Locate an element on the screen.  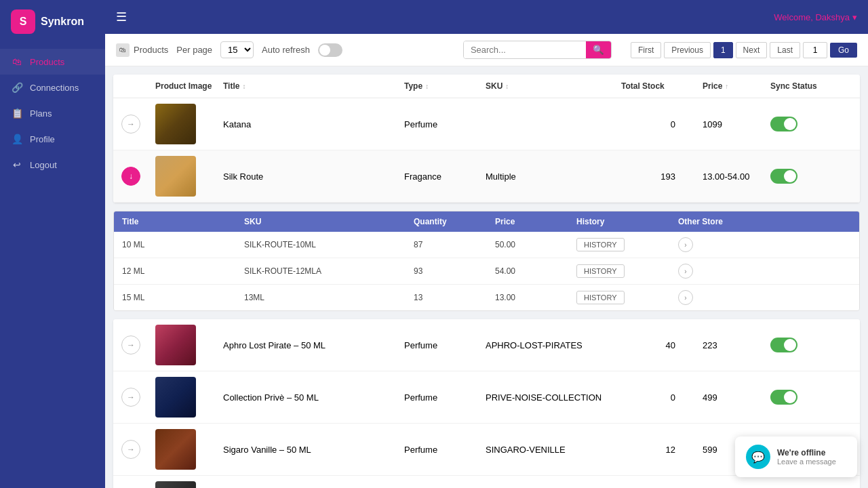
table-row: ↓ Silk Route Fragance Multiple 193 13.00… is located at coordinates (487, 176).